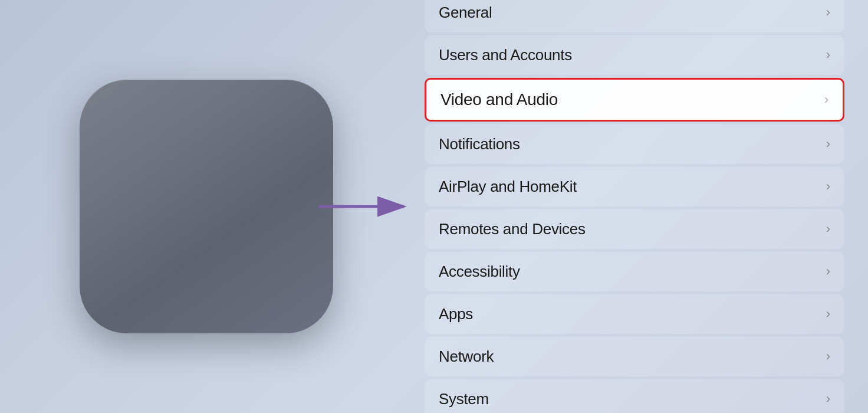  Describe the element at coordinates (634, 17) in the screenshot. I see `menu-item-general: General›` at that location.